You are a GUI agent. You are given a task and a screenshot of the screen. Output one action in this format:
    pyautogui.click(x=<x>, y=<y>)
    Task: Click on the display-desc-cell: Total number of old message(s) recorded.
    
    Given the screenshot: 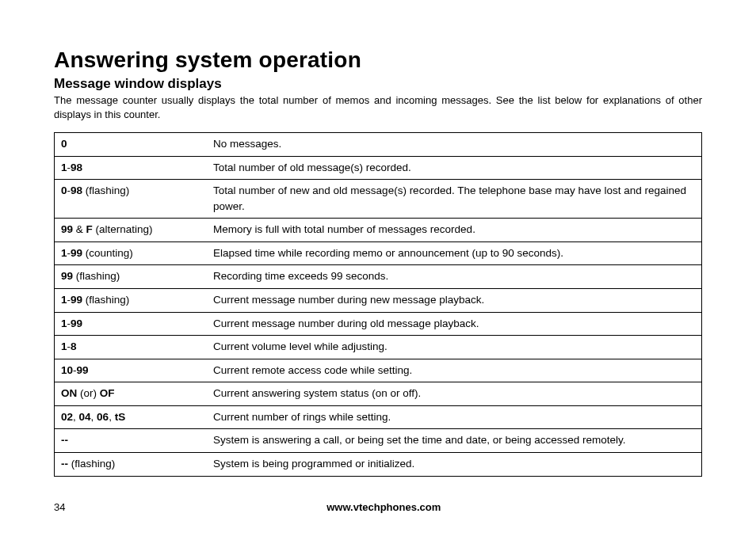 What is the action you would take?
    pyautogui.click(x=455, y=168)
    